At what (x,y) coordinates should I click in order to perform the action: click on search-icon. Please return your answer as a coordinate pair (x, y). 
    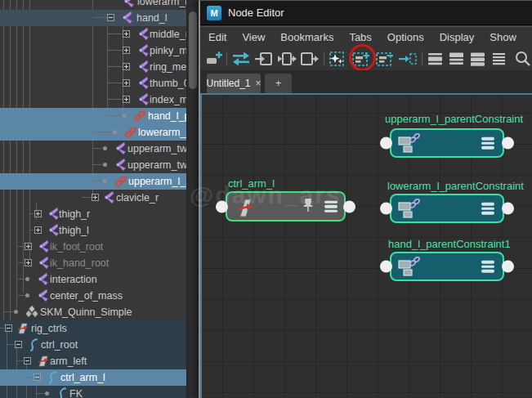
    Looking at the image, I should click on (523, 59).